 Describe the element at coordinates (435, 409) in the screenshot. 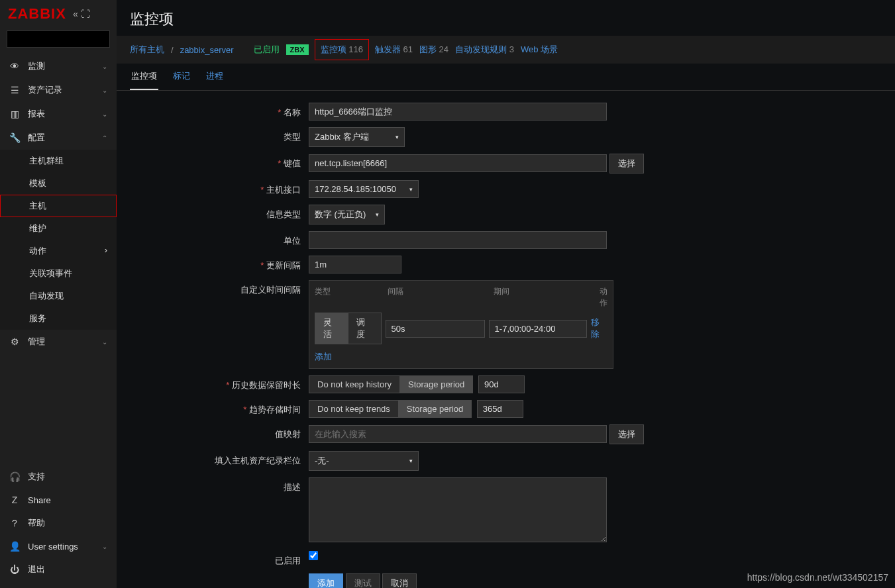

I see `seg-trends-period: Storage period` at that location.